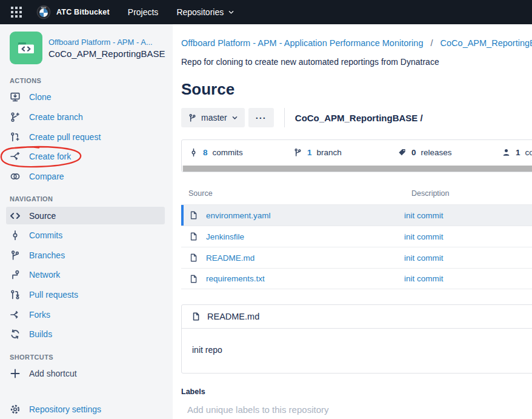  I want to click on pull-request-icon, so click(15, 295).